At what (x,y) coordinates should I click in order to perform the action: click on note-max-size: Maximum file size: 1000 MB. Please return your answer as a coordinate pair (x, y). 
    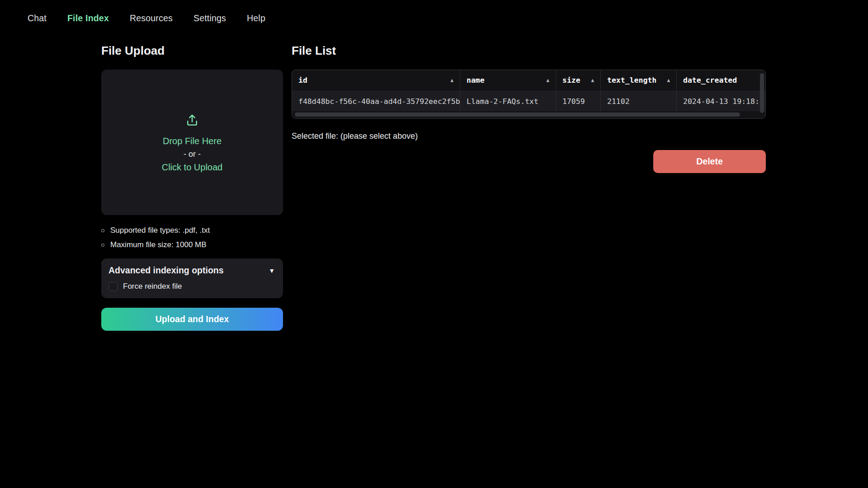
    Looking at the image, I should click on (192, 245).